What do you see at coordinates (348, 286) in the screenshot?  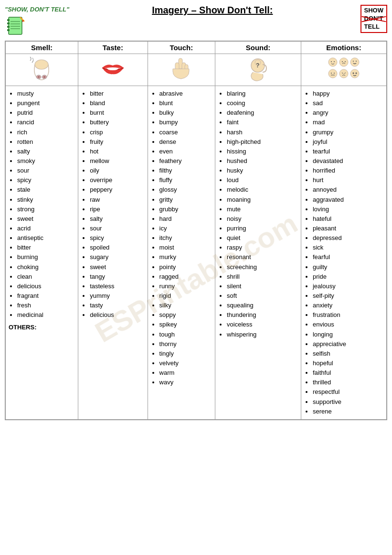 I see `list-item: jealousy` at bounding box center [348, 286].